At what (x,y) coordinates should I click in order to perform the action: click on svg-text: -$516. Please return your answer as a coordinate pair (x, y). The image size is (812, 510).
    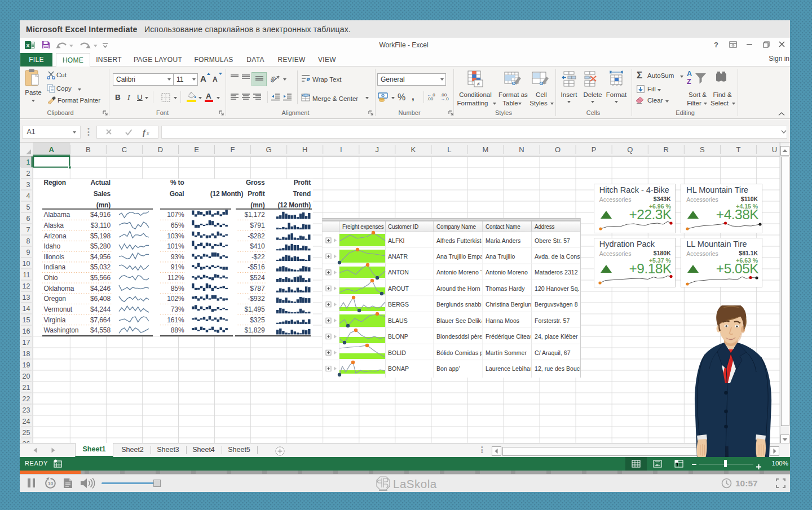
    Looking at the image, I should click on (256, 267).